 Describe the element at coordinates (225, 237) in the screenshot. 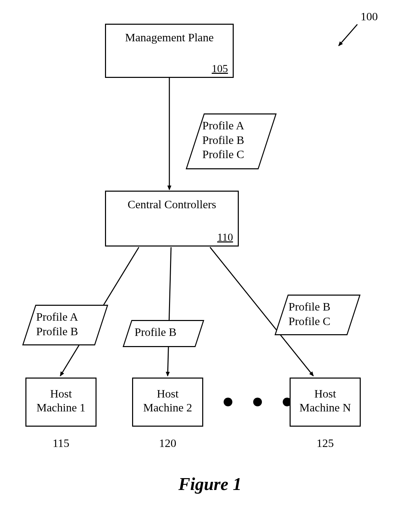

I see `central-controllers-ref: 110` at that location.